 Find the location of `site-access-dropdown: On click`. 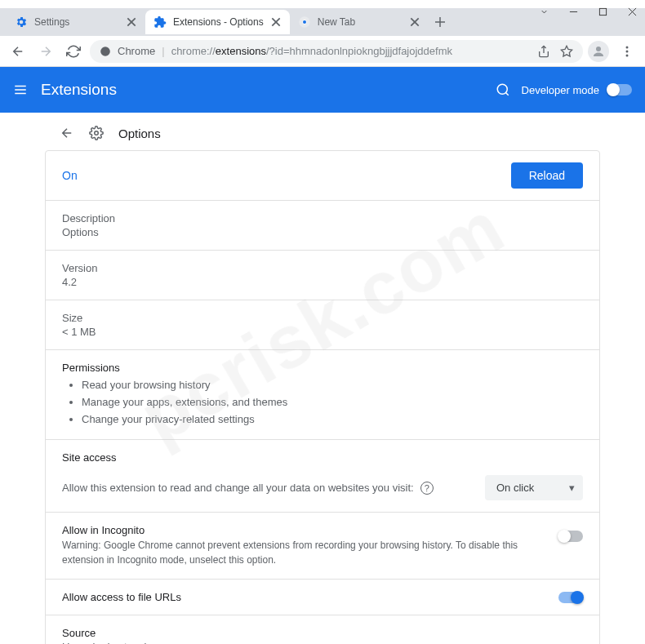

site-access-dropdown: On click is located at coordinates (534, 488).